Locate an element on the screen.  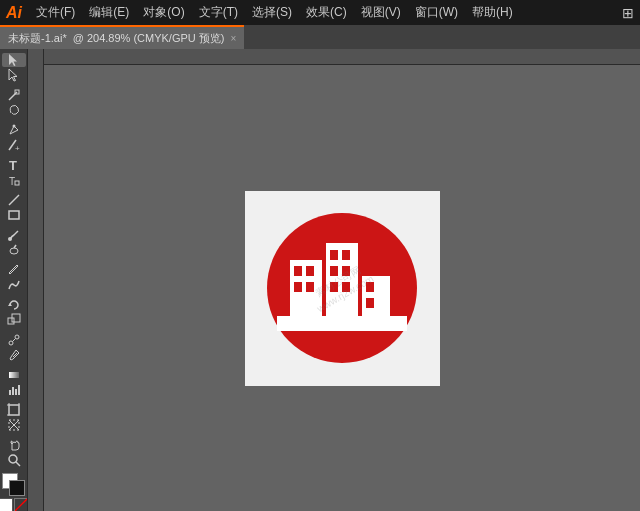
rect-tool is located at coordinates (14, 215).